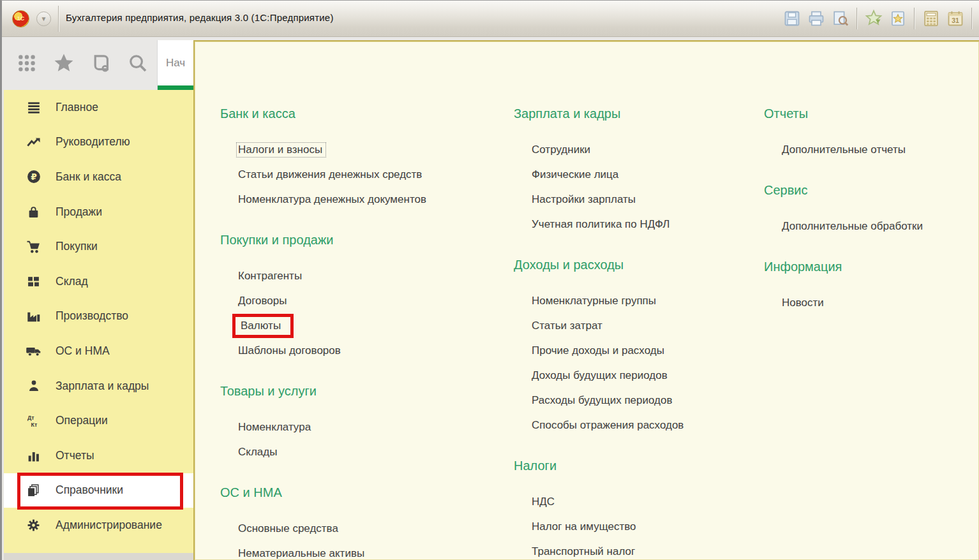 This screenshot has height=560, width=979. Describe the element at coordinates (639, 175) in the screenshot. I see `menu-item-fizicheskie-lica: Физические лица` at that location.